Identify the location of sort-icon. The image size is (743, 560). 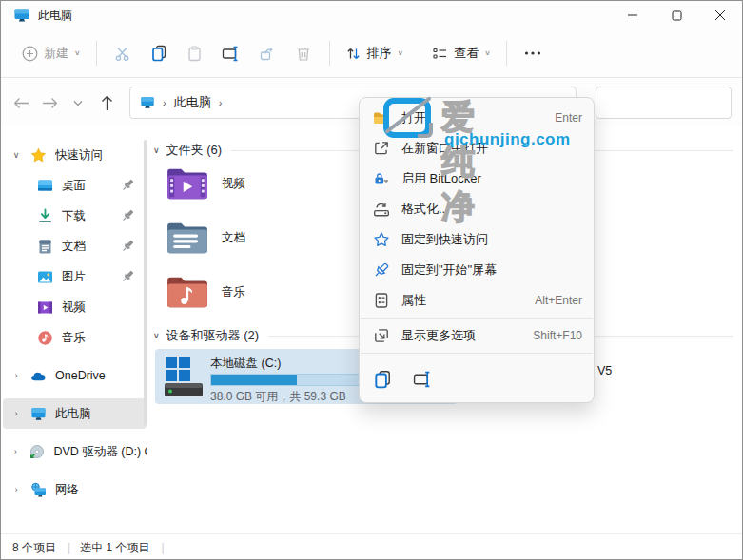
(354, 53).